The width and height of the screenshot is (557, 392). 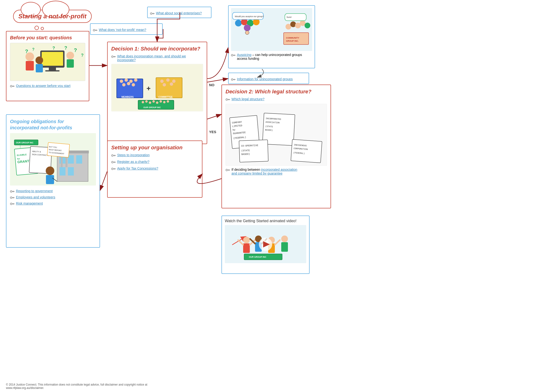 What do you see at coordinates (53, 159) in the screenshot?
I see `ongoing-illustration: ELIGIBLE for GRANTS ABILITY & SIGN CONTR…` at bounding box center [53, 159].